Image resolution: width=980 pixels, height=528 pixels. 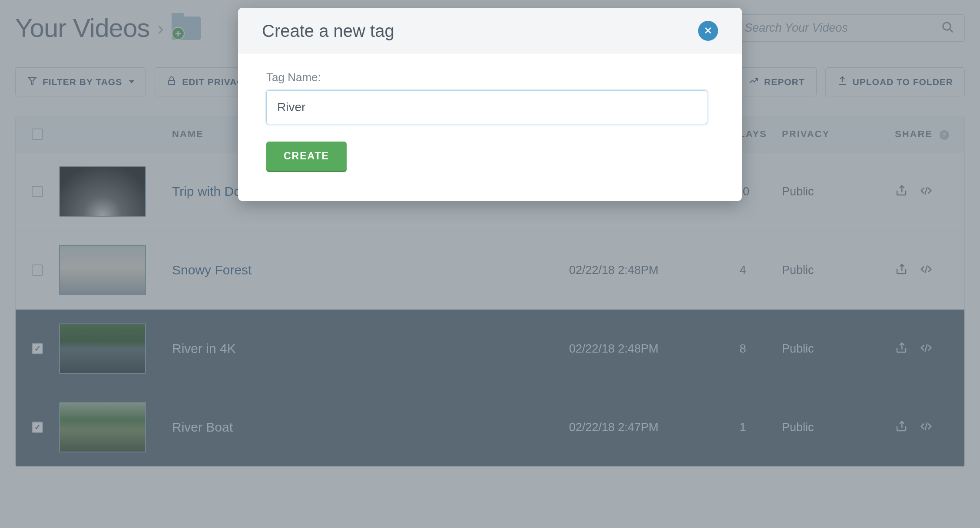 What do you see at coordinates (487, 107) in the screenshot?
I see `tag-name-input` at bounding box center [487, 107].